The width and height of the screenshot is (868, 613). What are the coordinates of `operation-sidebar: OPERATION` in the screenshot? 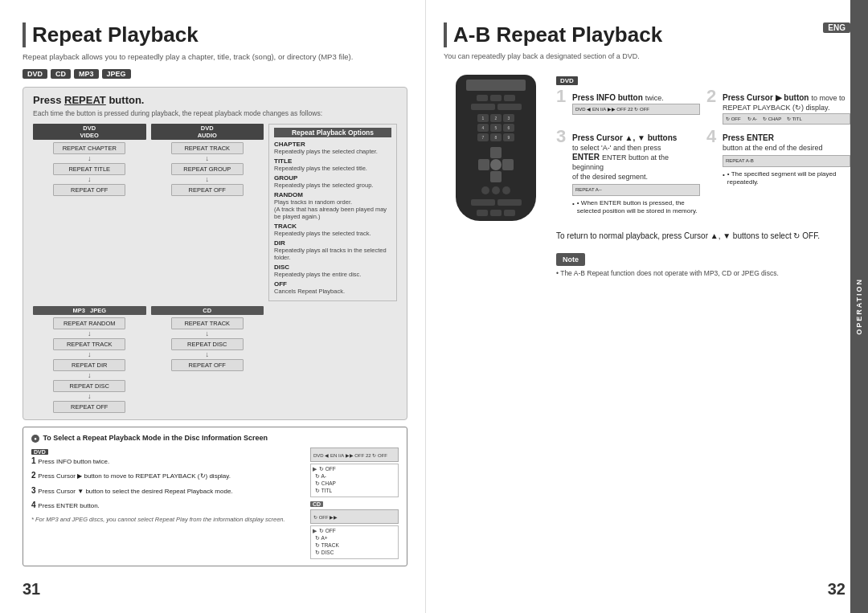 It's located at (859, 307).